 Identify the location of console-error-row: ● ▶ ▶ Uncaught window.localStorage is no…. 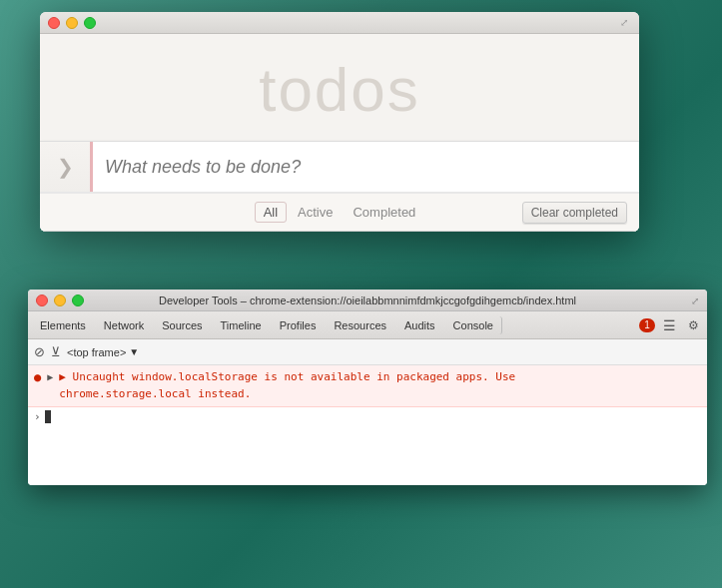
(367, 386).